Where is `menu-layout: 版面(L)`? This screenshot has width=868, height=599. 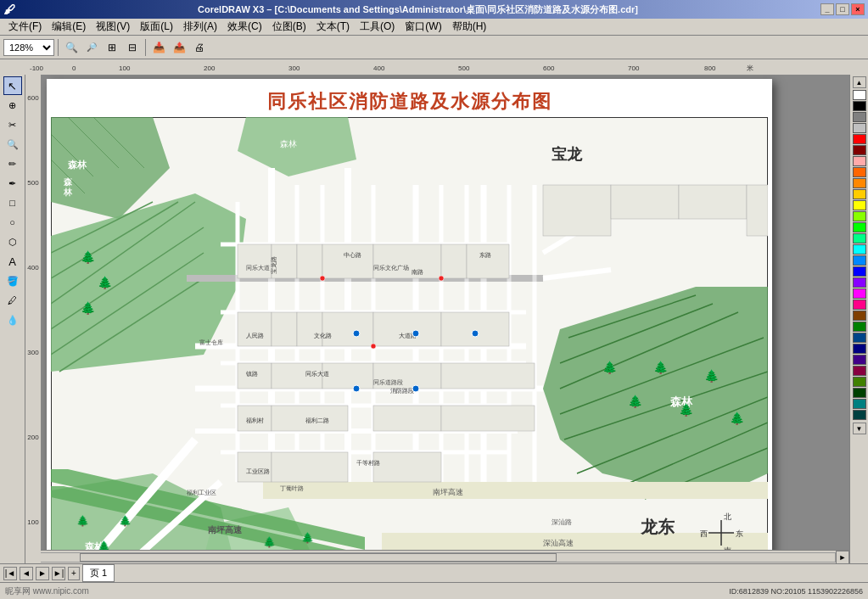 menu-layout: 版面(L) is located at coordinates (156, 27).